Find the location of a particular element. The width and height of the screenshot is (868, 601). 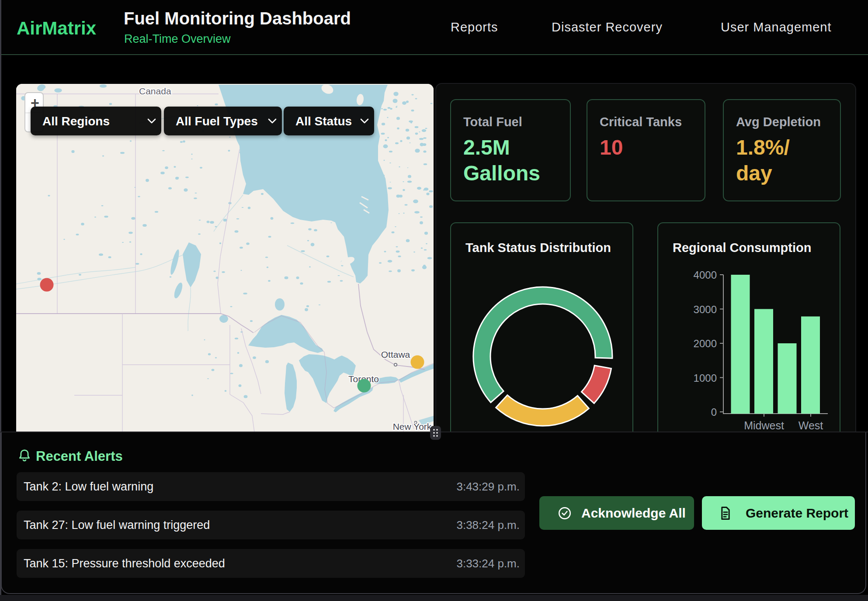

svg-text: 1000 is located at coordinates (705, 378).